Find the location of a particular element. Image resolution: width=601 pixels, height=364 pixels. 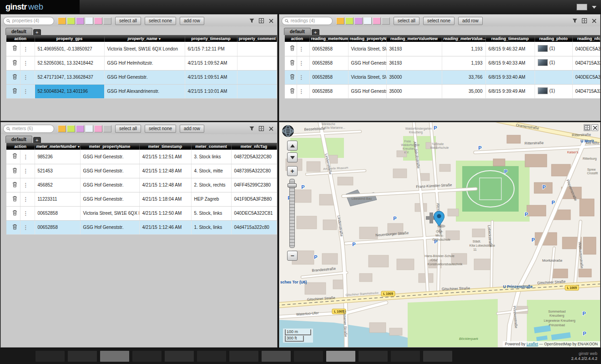

table-row: ⋮00652858Victoria Street, SW1E 6QX Londo… is located at coordinates (141, 213).